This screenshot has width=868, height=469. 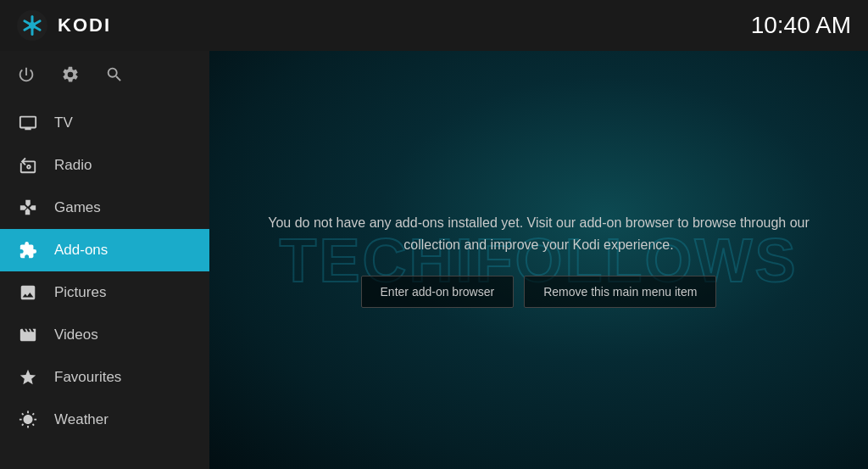 I want to click on tv-icon, so click(x=28, y=123).